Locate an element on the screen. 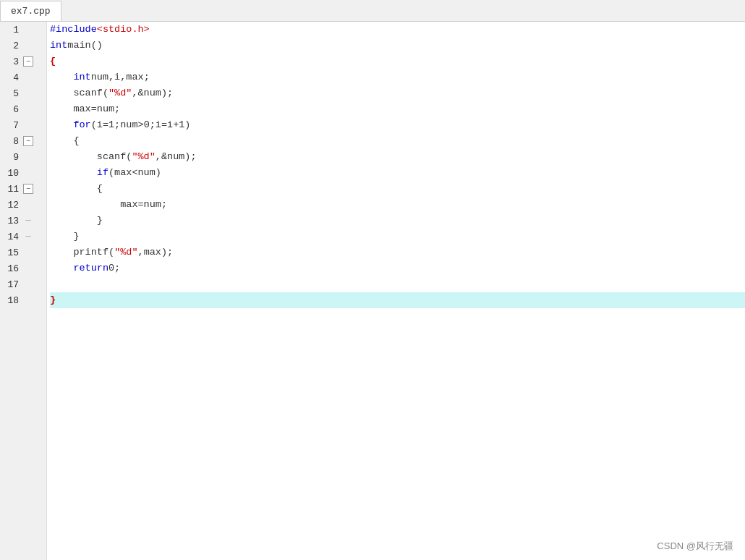 This screenshot has height=560, width=745. line-number-8: 8 is located at coordinates (12, 142).